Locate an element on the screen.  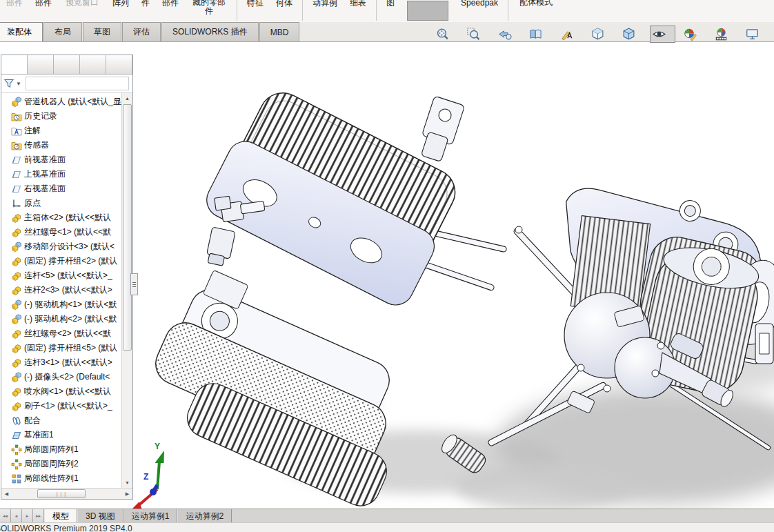
tree-item: ▸ 连杆3<1> (默认<<默认> is located at coordinates (62, 363).